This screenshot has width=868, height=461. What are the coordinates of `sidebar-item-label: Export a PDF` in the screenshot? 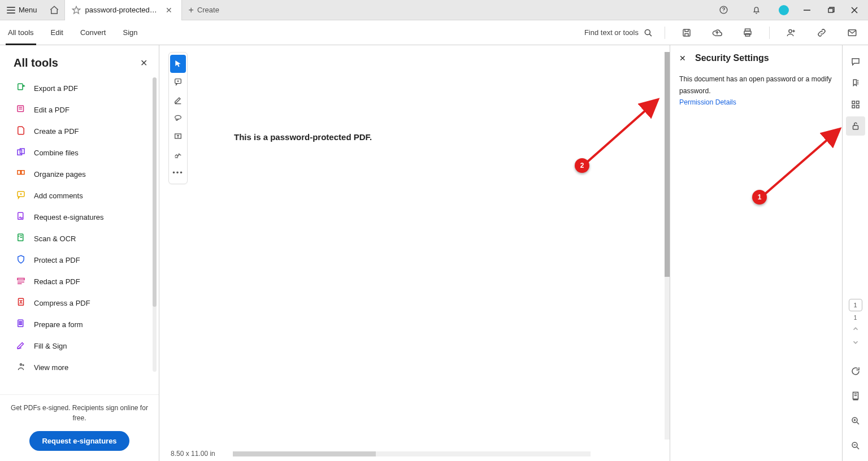 It's located at (56, 88).